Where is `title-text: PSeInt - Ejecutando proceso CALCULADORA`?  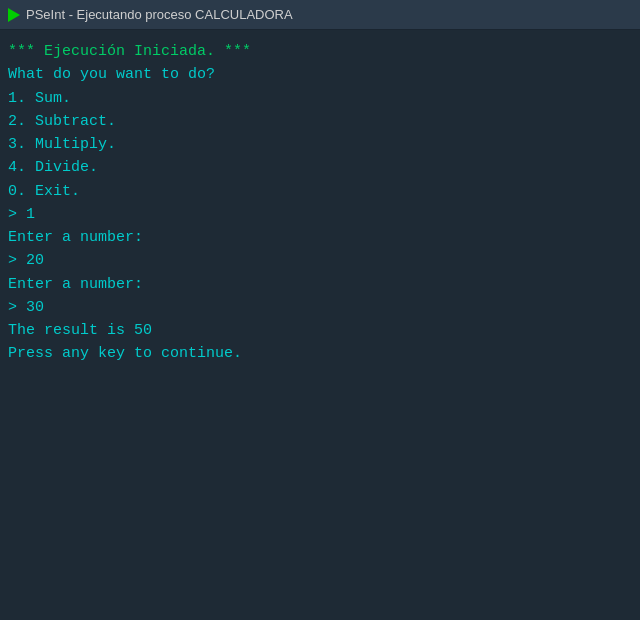
title-text: PSeInt - Ejecutando proceso CALCULADORA is located at coordinates (160, 14).